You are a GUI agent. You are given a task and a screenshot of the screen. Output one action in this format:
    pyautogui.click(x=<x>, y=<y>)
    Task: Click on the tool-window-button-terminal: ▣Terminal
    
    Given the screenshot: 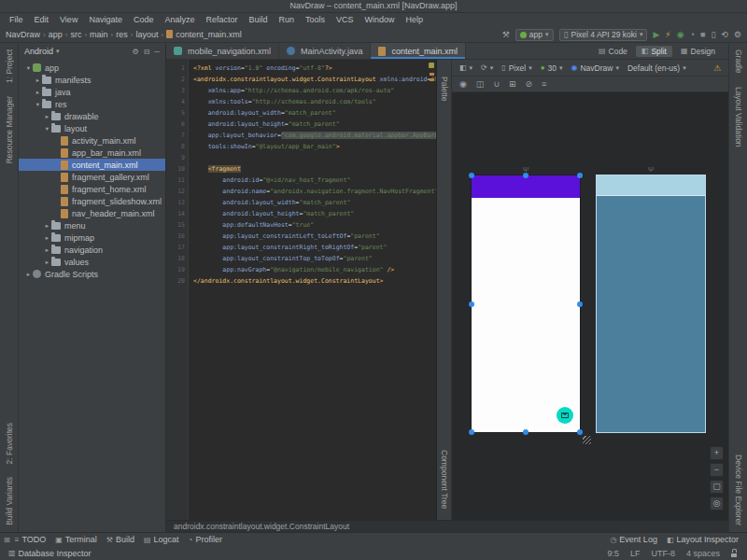 What is the action you would take?
    pyautogui.click(x=77, y=539)
    